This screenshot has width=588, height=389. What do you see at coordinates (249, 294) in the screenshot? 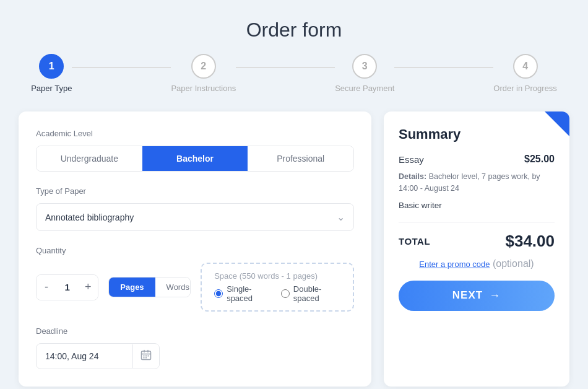
I see `single-spaced-text: Single-spaced` at bounding box center [249, 294].